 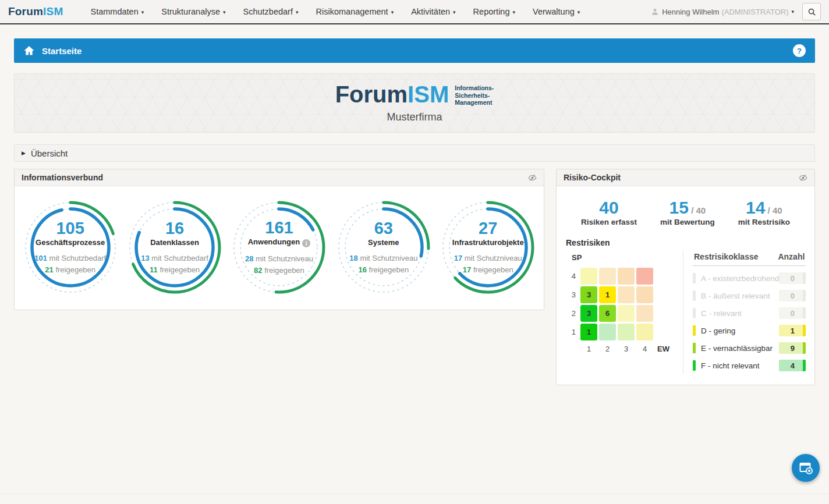 What do you see at coordinates (686, 243) in the screenshot?
I see `restrisiken-title: Restrisiken` at bounding box center [686, 243].